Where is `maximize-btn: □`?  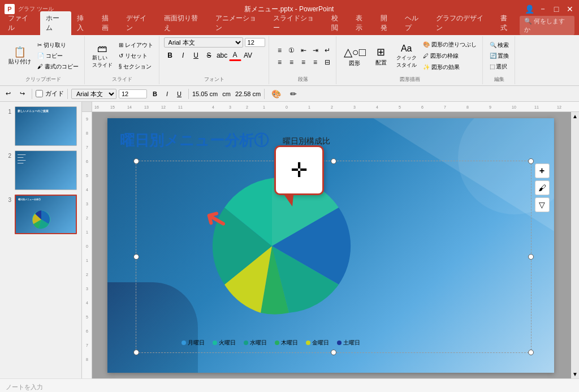
maximize-btn: □ is located at coordinates (556, 9).